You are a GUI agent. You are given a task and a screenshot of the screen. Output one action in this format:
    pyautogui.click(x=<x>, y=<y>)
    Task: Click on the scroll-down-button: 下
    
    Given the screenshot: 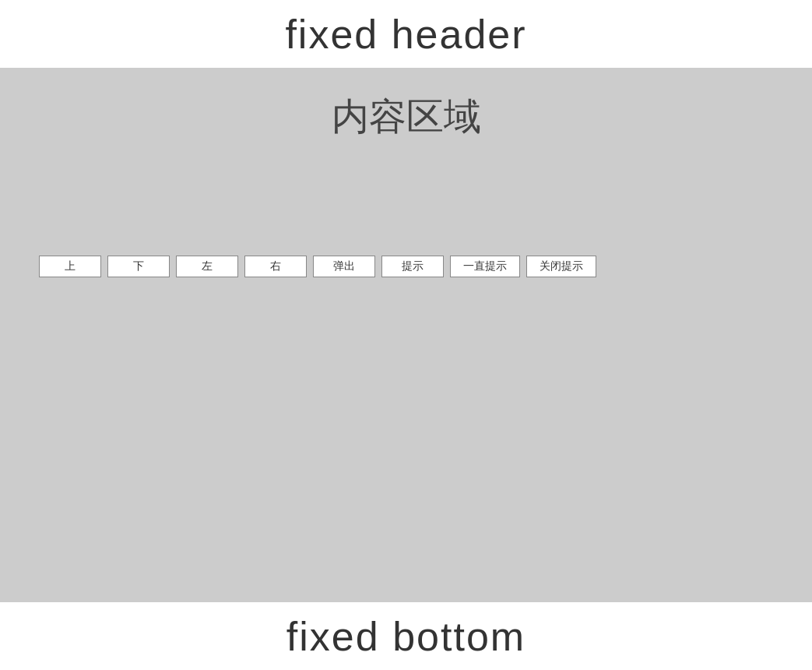 What is the action you would take?
    pyautogui.click(x=139, y=266)
    